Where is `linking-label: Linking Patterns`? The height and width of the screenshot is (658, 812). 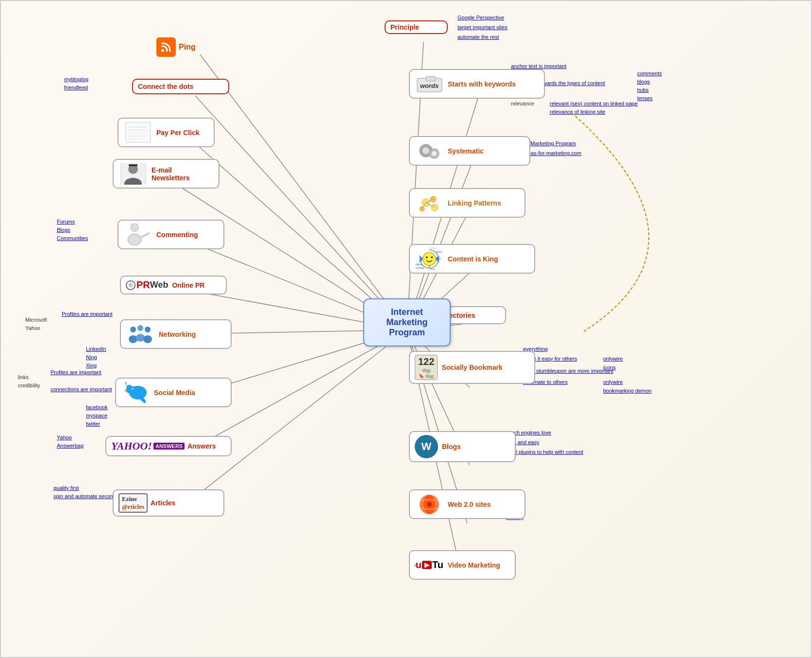 linking-label: Linking Patterns is located at coordinates (474, 203).